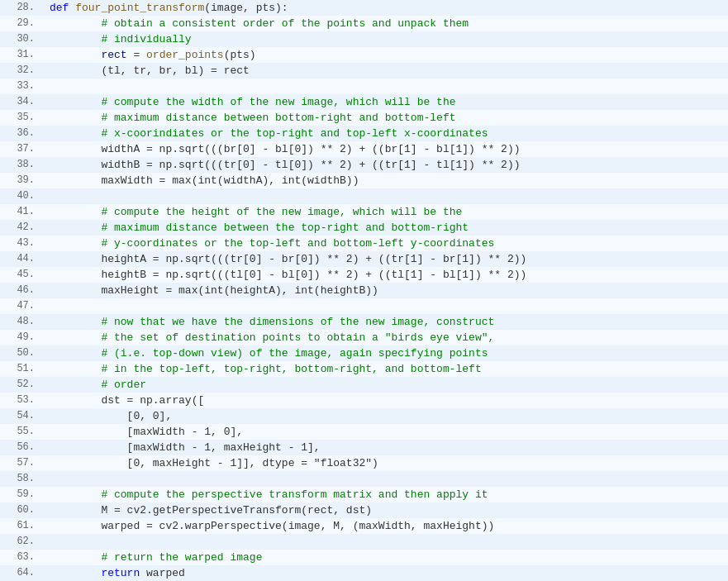  I want to click on line-content: # in the top-left, top-right, bottom-rig…, so click(385, 369).